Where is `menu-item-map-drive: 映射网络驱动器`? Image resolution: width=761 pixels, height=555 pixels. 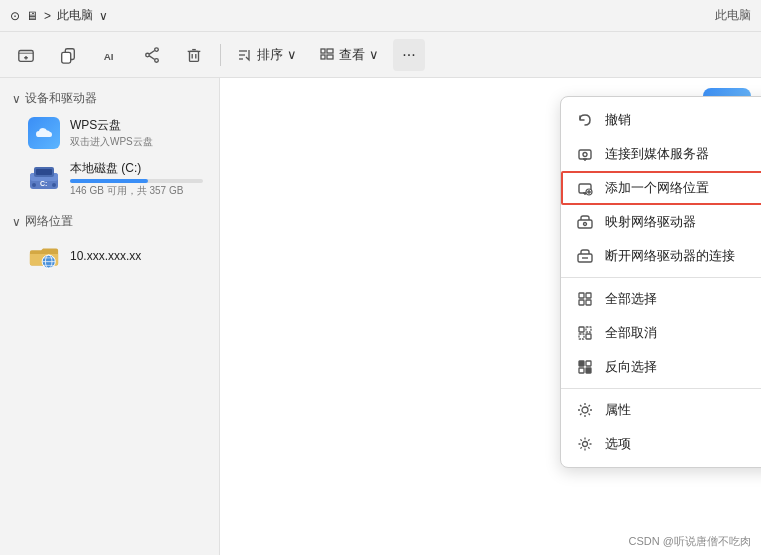
menu-item-map-drive: 映射网络驱动器 is located at coordinates (661, 222).